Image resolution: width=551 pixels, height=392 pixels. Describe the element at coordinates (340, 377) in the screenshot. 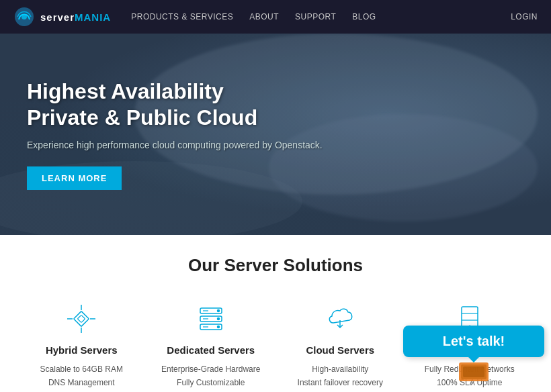

I see `cloud-features: High-availability Instant failover recov…` at that location.